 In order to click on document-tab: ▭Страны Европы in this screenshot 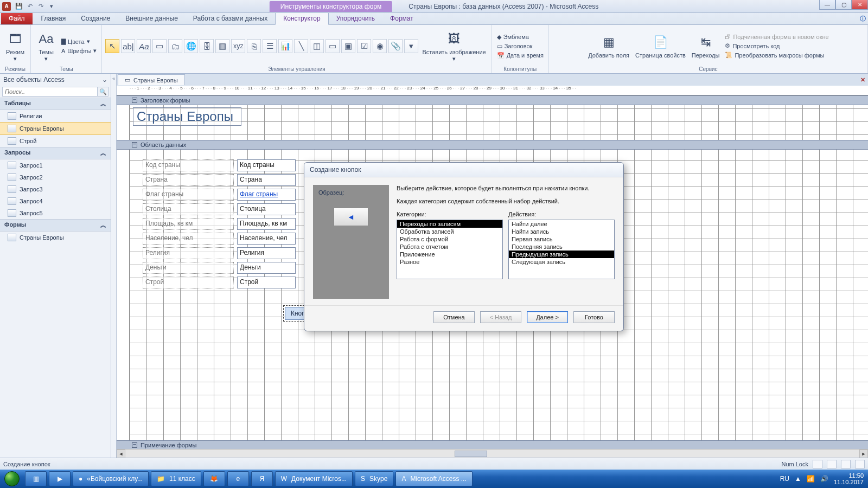, I will do `click(151, 80)`.